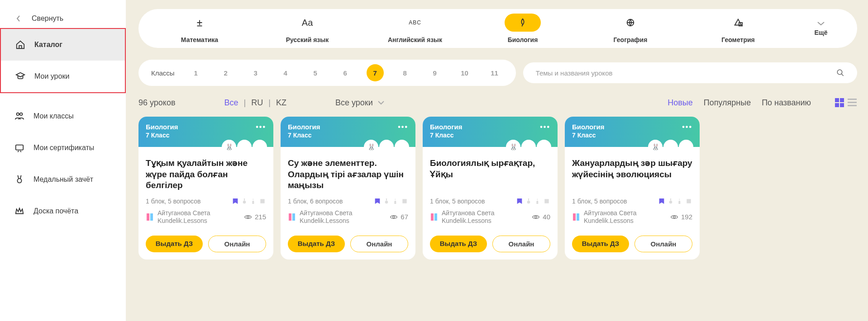 Image resolution: width=868 pixels, height=321 pixels. Describe the element at coordinates (20, 76) in the screenshot. I see `graduation-icon` at that location.